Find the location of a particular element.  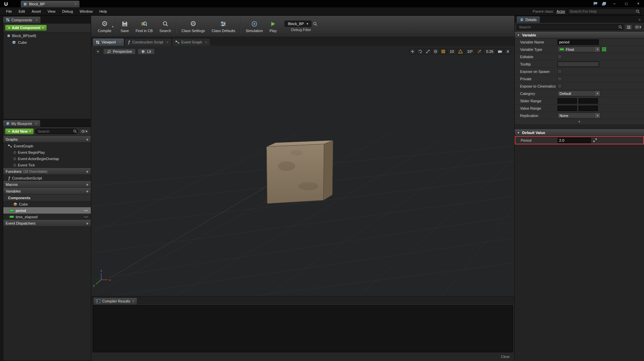

clear-button: Clear is located at coordinates (505, 357).